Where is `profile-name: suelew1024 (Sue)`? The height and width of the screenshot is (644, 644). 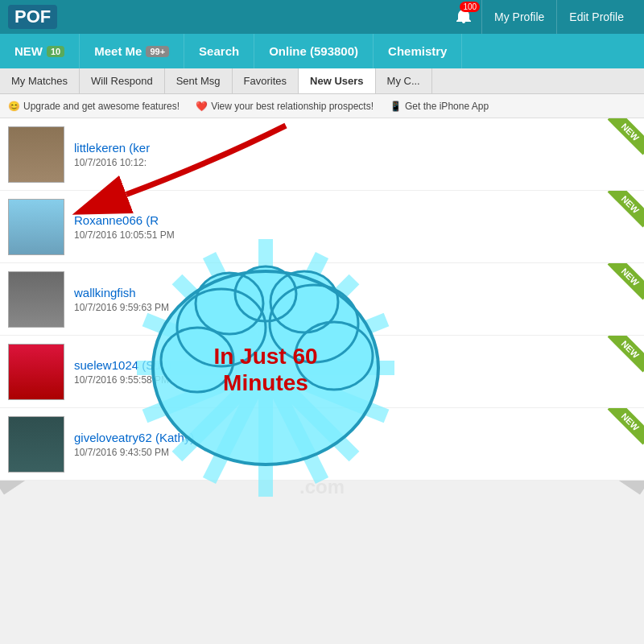 profile-name: suelew1024 (Sue) is located at coordinates (355, 365).